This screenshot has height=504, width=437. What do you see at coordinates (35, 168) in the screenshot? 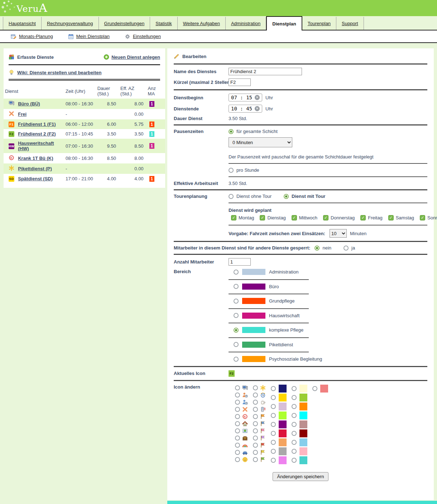
I see `service-link: Pikettdienst (P)` at bounding box center [35, 168].